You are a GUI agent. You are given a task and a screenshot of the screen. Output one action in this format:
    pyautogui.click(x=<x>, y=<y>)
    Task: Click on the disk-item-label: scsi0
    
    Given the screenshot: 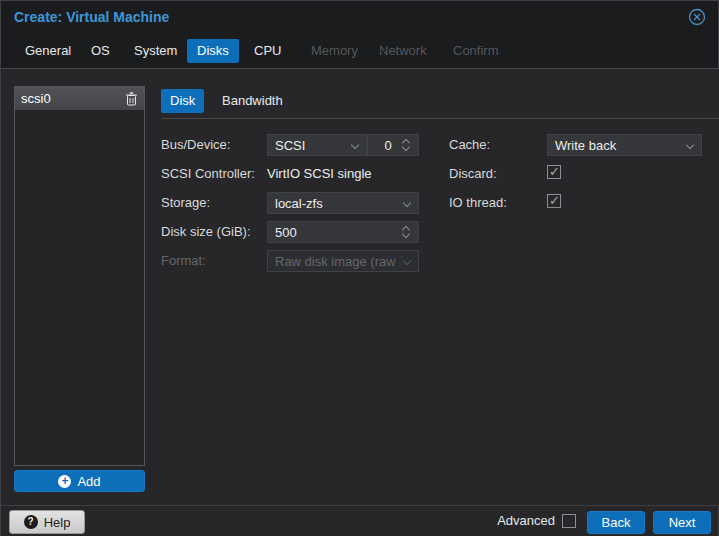 What is the action you would take?
    pyautogui.click(x=73, y=98)
    